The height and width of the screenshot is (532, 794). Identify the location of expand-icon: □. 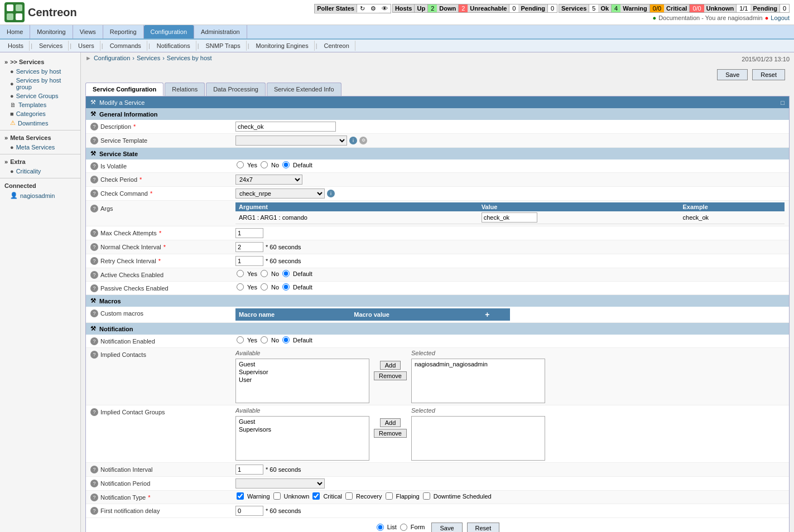
(782, 103).